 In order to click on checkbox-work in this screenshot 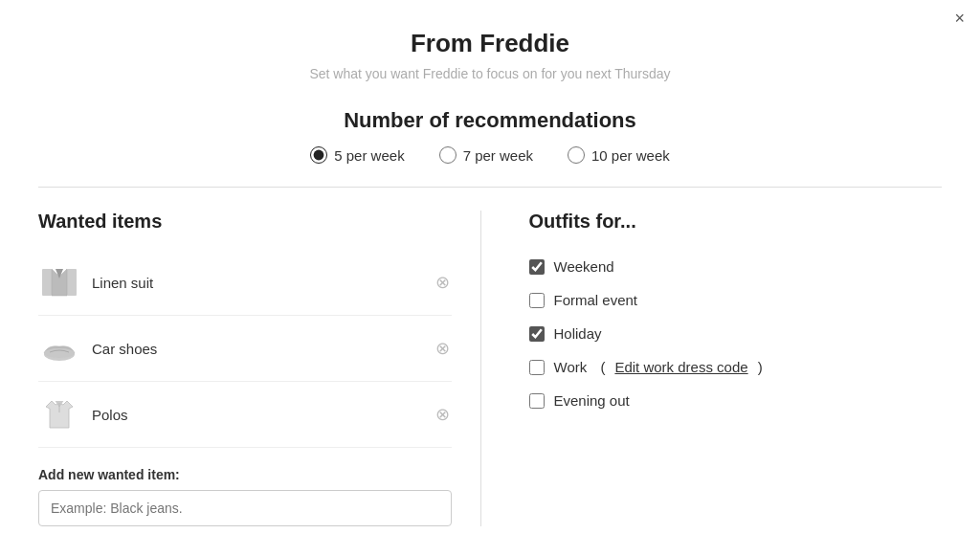, I will do `click(537, 367)`.